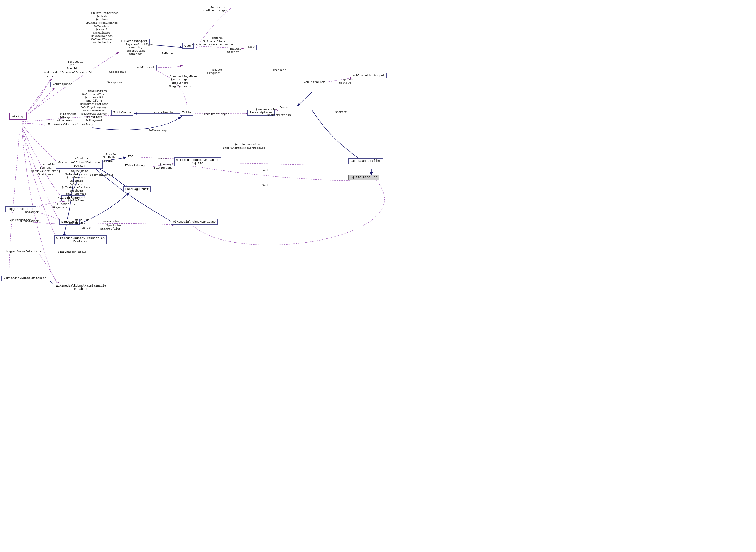 The image size is (756, 552). I want to click on label-mtitlevalue: $mTitleValue, so click(161, 113).